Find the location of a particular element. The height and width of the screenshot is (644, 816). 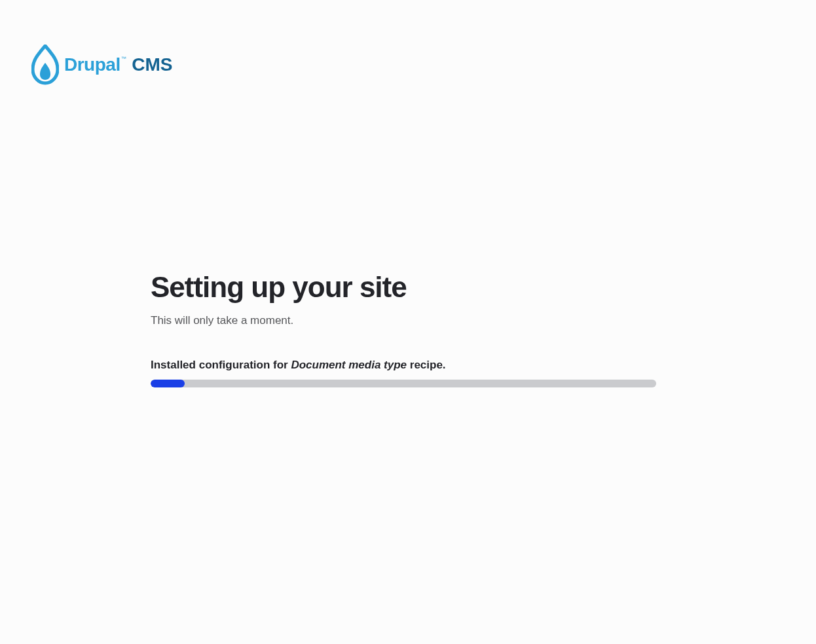

logo-brand-text: Drupal™ is located at coordinates (94, 65).